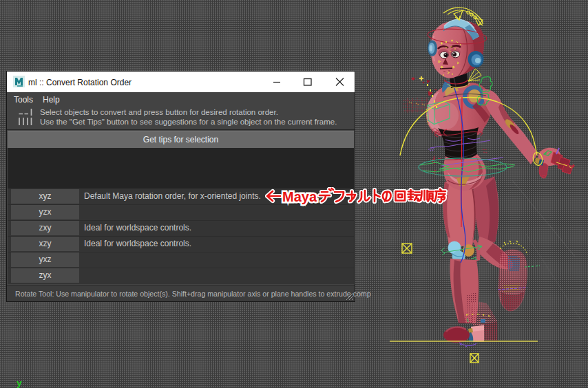  What do you see at coordinates (300, 197) in the screenshot?
I see `svg-text: Maya` at bounding box center [300, 197].